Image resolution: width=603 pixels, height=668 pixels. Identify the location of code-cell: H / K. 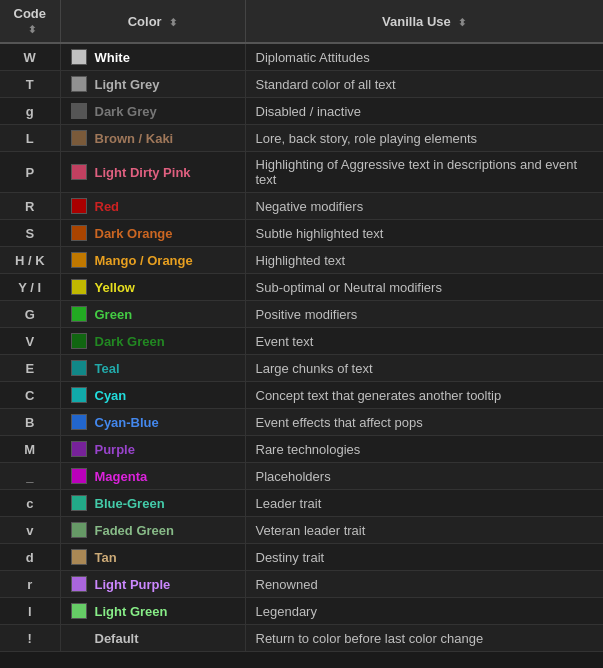
(30, 260).